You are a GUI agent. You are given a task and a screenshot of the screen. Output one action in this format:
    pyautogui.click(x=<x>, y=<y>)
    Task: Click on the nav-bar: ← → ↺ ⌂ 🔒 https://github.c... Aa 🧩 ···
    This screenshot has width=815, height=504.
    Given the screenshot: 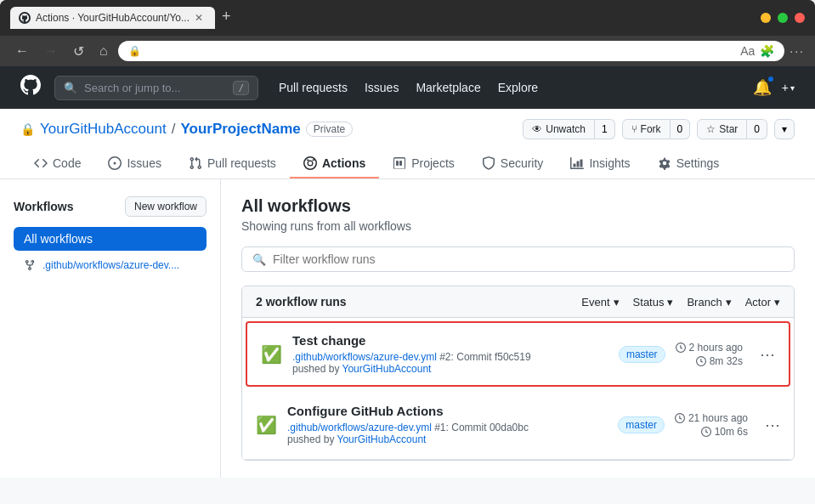 What is the action you would take?
    pyautogui.click(x=408, y=51)
    